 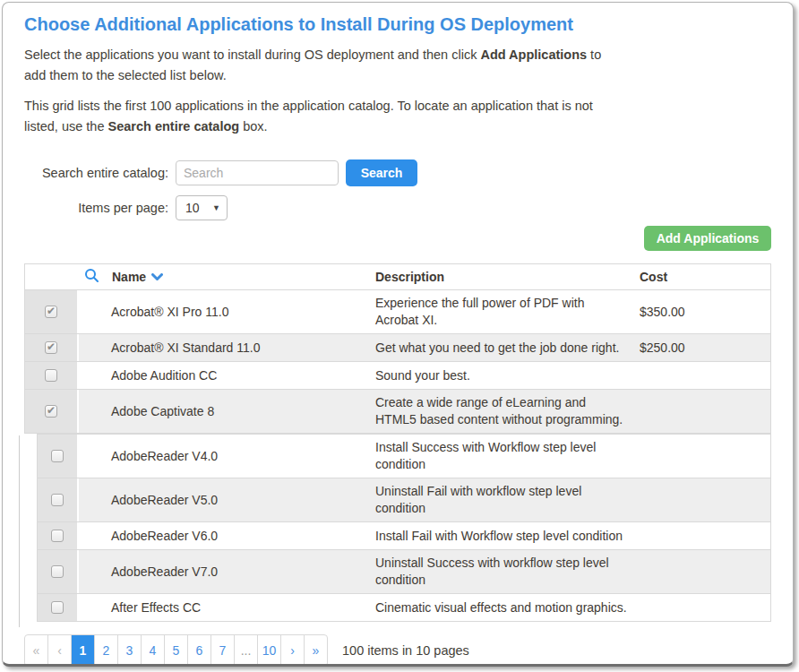 I want to click on add-applications-button: Add Applications, so click(x=708, y=238).